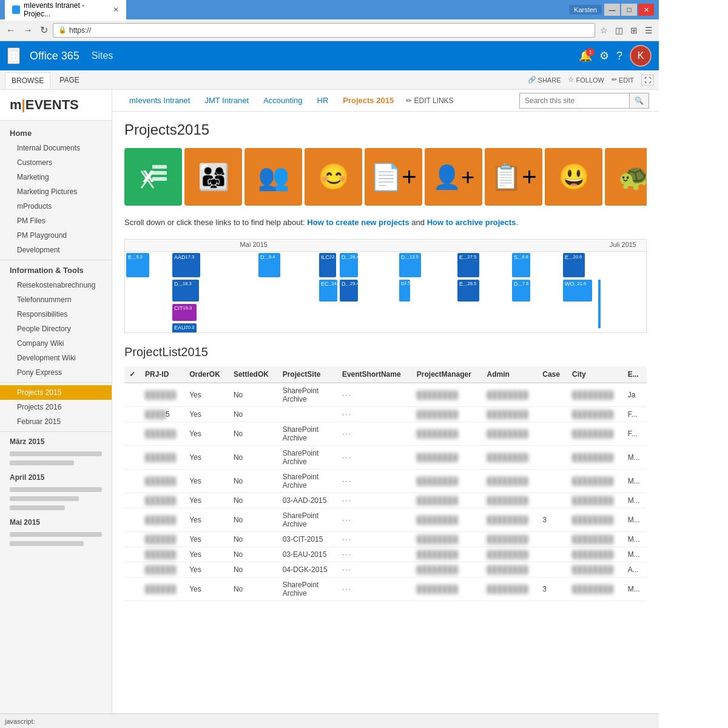  Describe the element at coordinates (472, 222) in the screenshot. I see `archive-projects-link: How to archive projects` at that location.